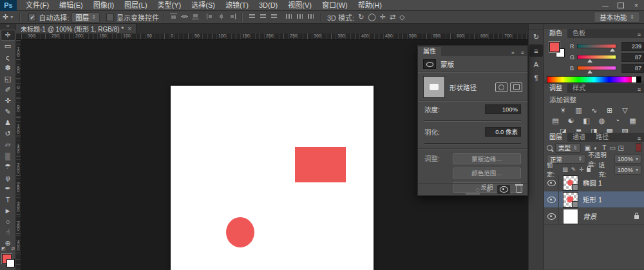 Image resolution: width=644 pixels, height=270 pixels. Describe the element at coordinates (8, 17) in the screenshot. I see `current-tool-chip: ✛ ▾` at that location.